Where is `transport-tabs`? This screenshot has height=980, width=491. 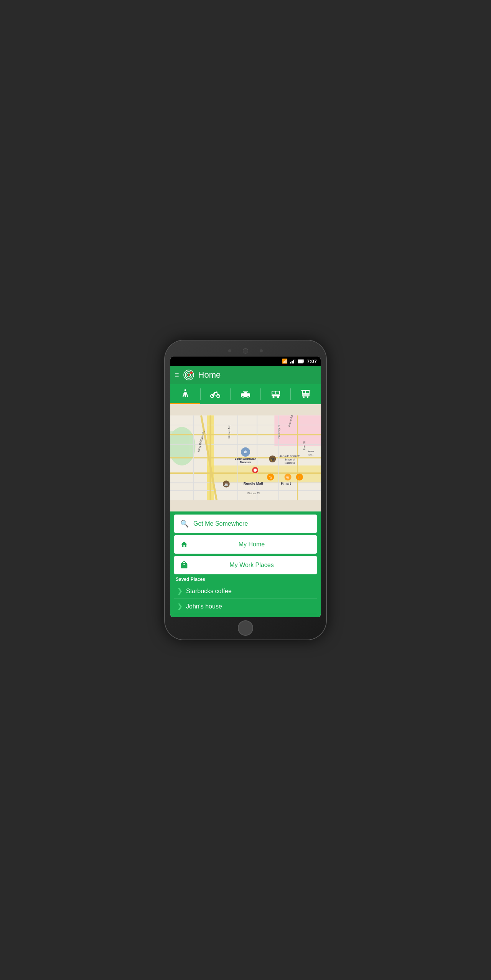 transport-tabs is located at coordinates (246, 394).